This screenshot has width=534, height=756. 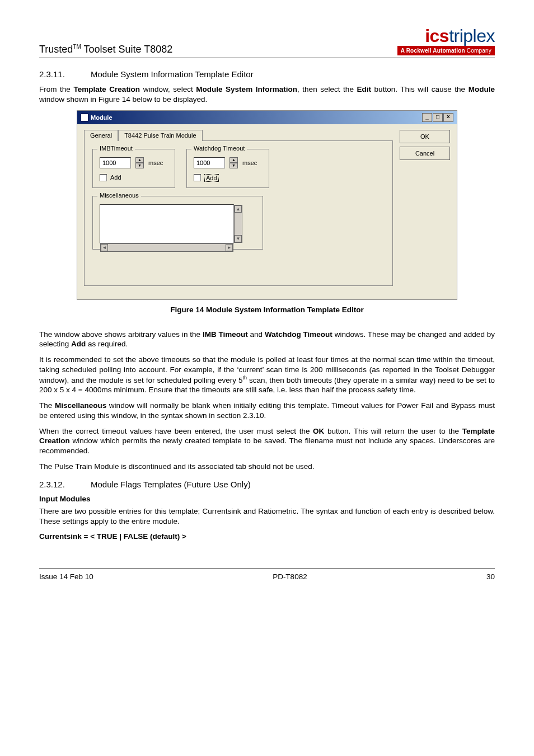 I want to click on watchdog-add-label: Add, so click(x=212, y=178).